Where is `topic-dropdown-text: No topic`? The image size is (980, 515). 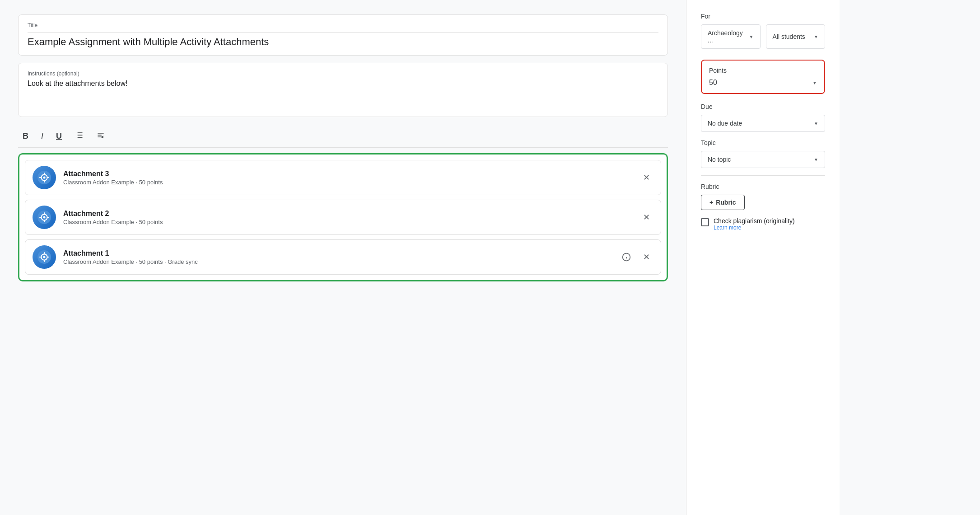 topic-dropdown-text: No topic is located at coordinates (719, 159).